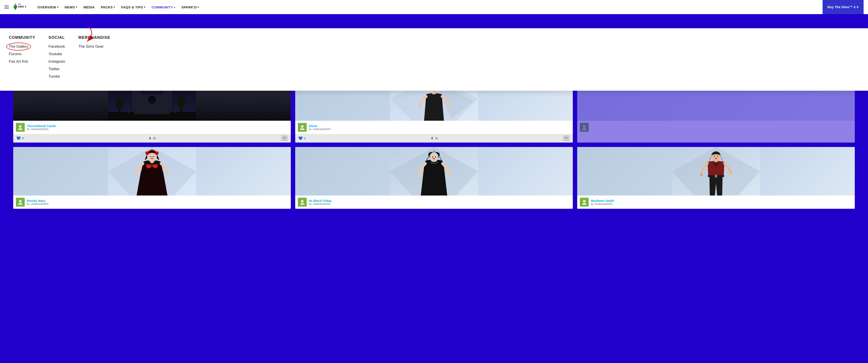 This screenshot has width=868, height=363. I want to click on card-stats-thorneblood: 💙 8 ⬇ 32 ⚑, so click(152, 138).